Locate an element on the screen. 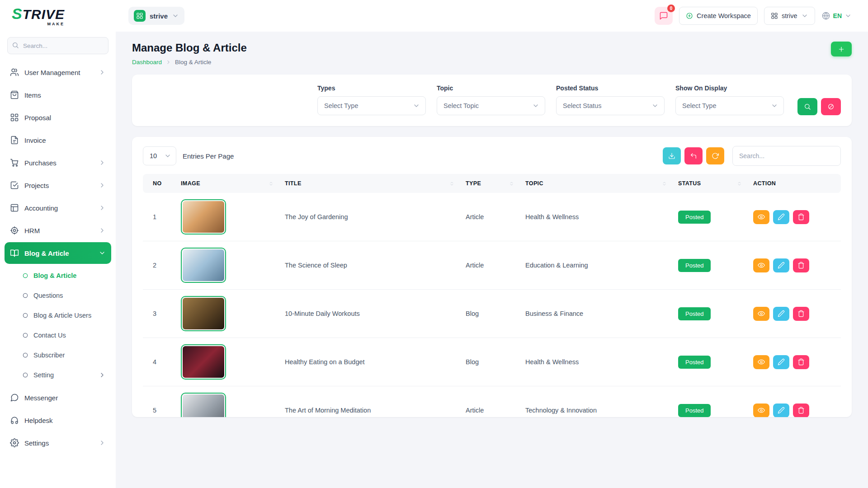  language-selector: EN is located at coordinates (836, 16).